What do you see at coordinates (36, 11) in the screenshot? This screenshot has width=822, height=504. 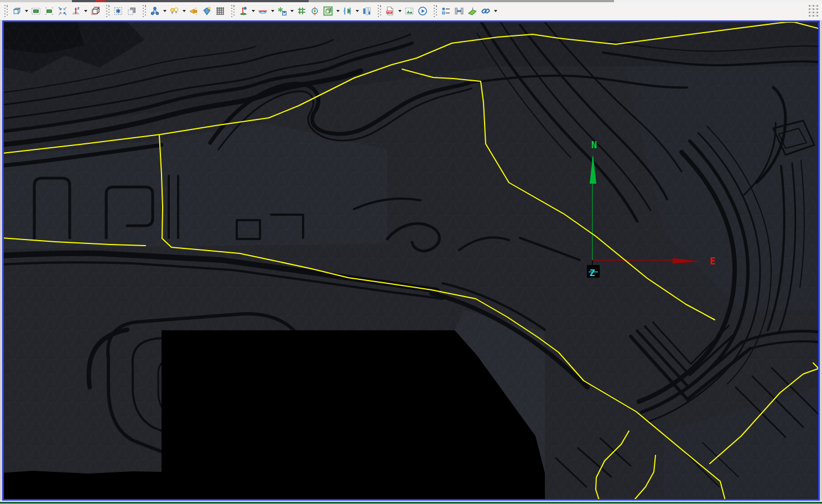 I see `zoom-extents-icon` at bounding box center [36, 11].